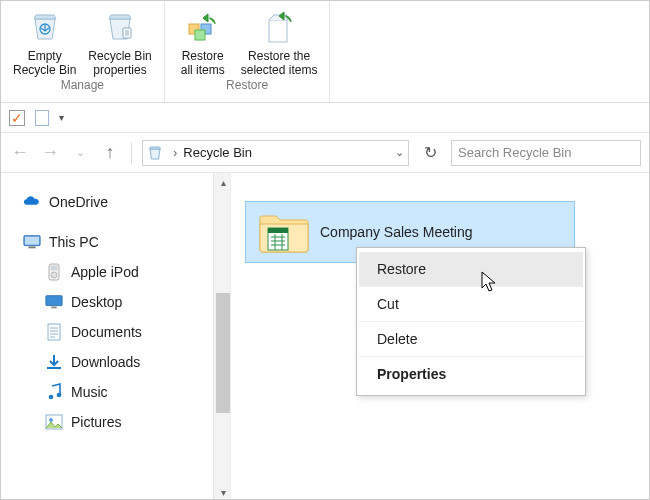 The image size is (650, 500). Describe the element at coordinates (325, 153) in the screenshot. I see `navigation-bar: ← → ⌄ ↑ Recycle Bin ⌄ ↻ Search Recycle B…` at that location.